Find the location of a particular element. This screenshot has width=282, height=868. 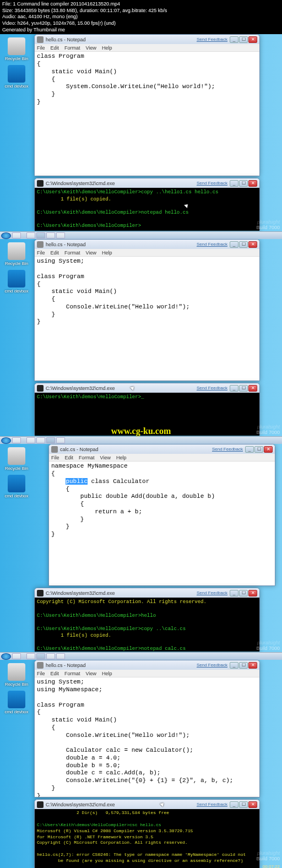

notepad-editor: namespace MyNamespace { public class Cal… is located at coordinates (162, 523).